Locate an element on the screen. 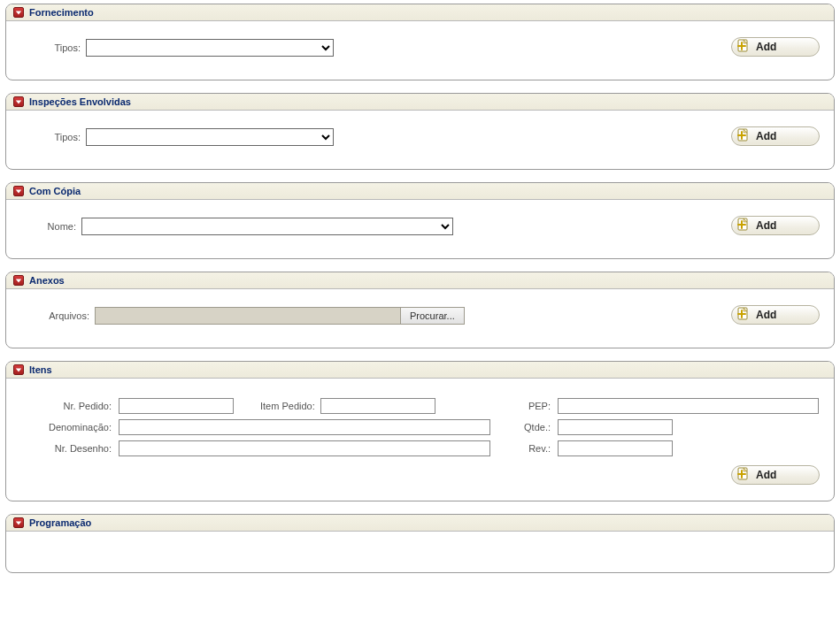  file-path-display is located at coordinates (248, 316).